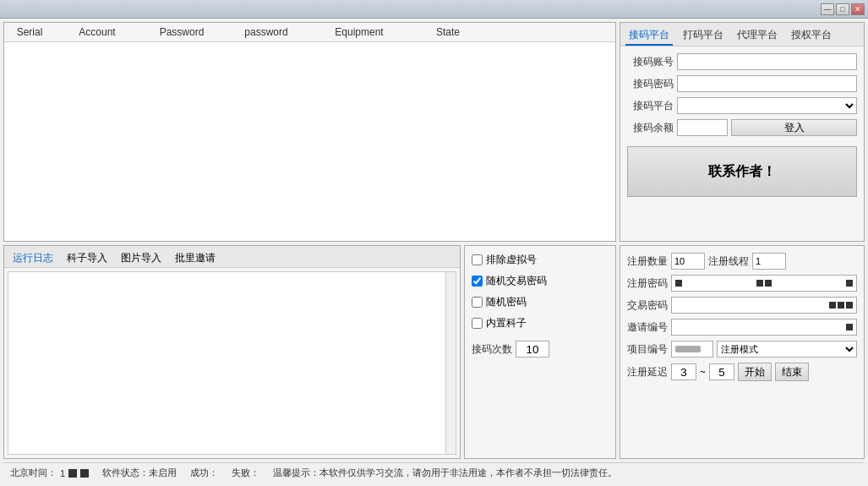  I want to click on contact-button: 联系作者！, so click(742, 172).